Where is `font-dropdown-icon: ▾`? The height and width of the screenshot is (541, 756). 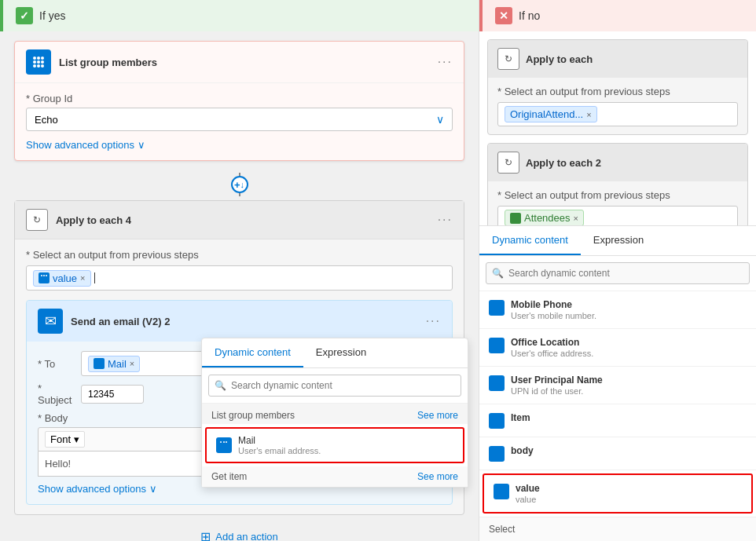
font-dropdown-icon: ▾ is located at coordinates (77, 440).